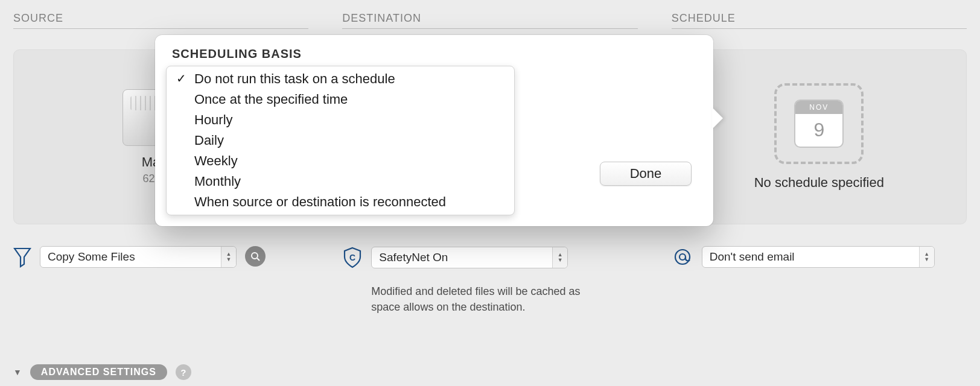 This screenshot has width=980, height=386. Describe the element at coordinates (340, 141) in the screenshot. I see `schedule-option: Daily` at that location.